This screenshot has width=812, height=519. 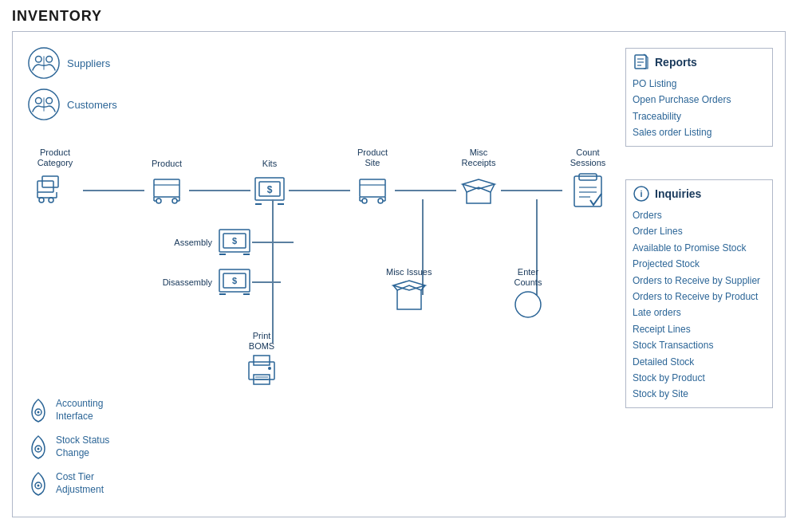 I want to click on product-site-icon, so click(x=372, y=191).